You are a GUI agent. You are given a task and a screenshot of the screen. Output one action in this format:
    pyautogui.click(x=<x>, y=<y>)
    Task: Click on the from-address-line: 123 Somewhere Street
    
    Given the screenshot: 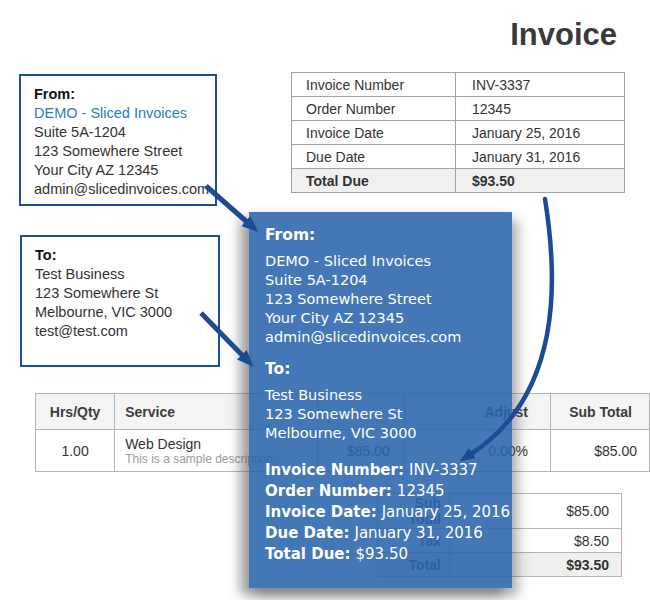 What is the action you would take?
    pyautogui.click(x=120, y=152)
    